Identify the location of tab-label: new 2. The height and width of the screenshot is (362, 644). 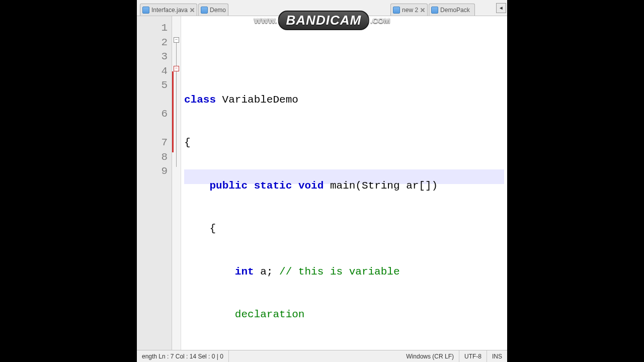
(410, 10).